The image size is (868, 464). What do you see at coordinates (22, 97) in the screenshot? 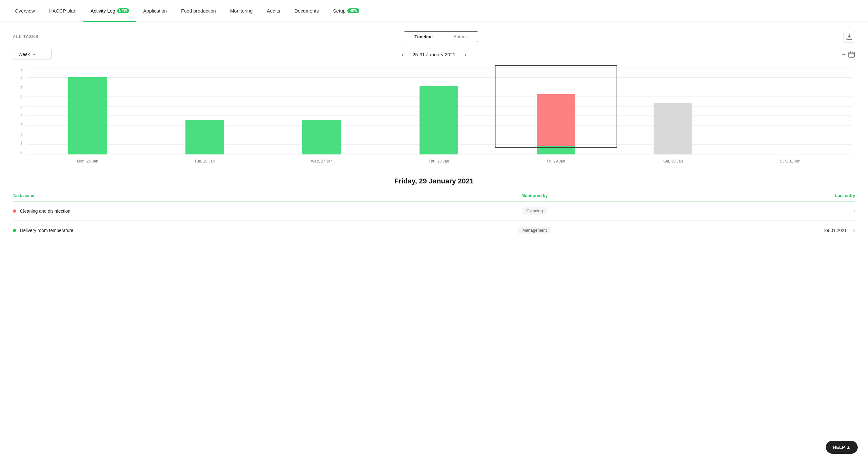
I see `y-label-6: 6` at bounding box center [22, 97].